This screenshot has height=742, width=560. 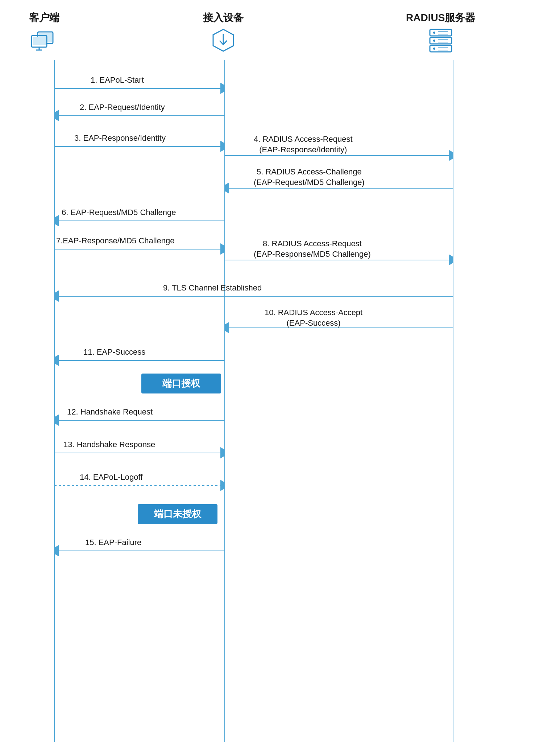 I want to click on message-6-label: 6. EAP-Request/MD5 Challenge, so click(x=119, y=213).